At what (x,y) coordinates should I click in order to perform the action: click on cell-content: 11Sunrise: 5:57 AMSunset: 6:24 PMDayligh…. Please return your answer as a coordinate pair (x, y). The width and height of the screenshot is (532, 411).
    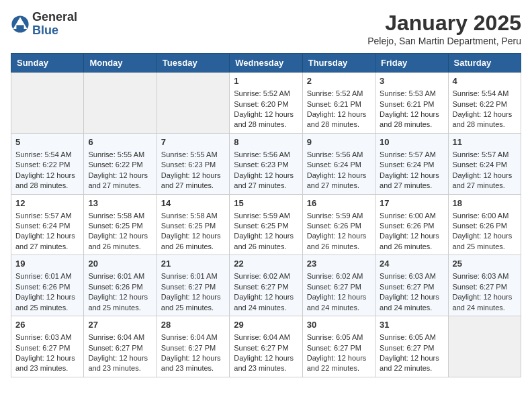
    Looking at the image, I should click on (485, 164).